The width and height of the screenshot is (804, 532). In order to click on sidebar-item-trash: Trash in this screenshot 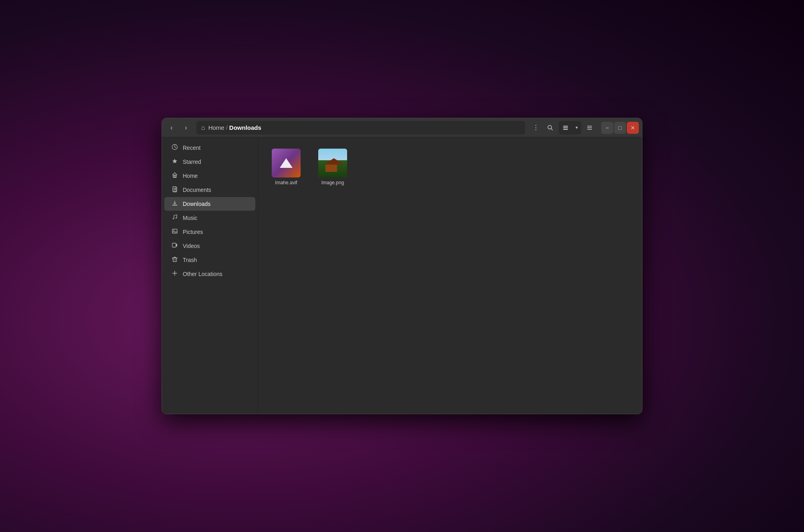, I will do `click(210, 260)`.